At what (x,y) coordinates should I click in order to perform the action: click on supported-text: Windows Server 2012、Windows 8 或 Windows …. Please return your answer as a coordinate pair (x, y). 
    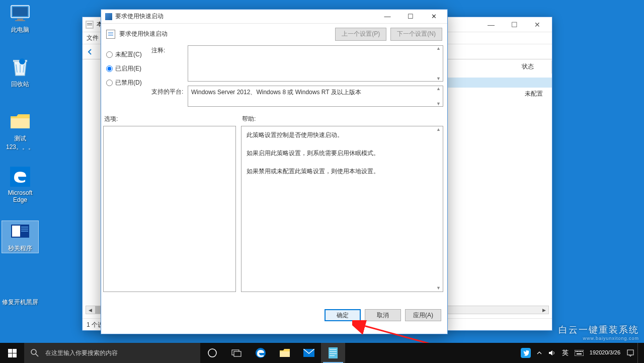
    Looking at the image, I should click on (276, 92).